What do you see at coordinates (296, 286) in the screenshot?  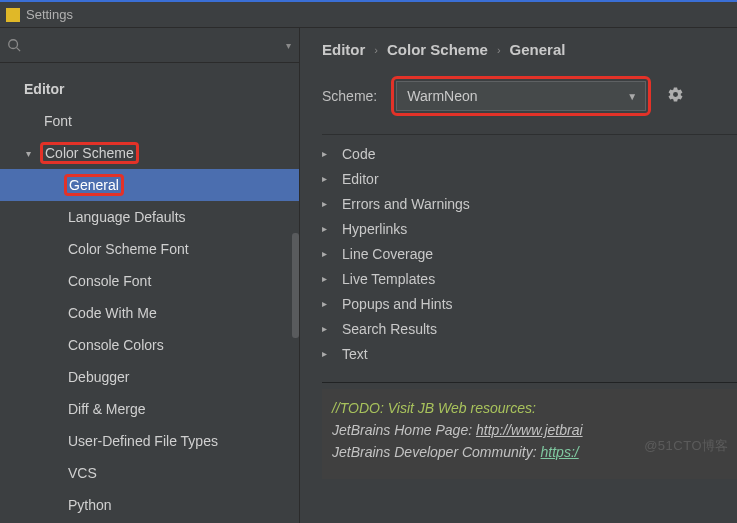 I see `sidebar-scrollbar` at bounding box center [296, 286].